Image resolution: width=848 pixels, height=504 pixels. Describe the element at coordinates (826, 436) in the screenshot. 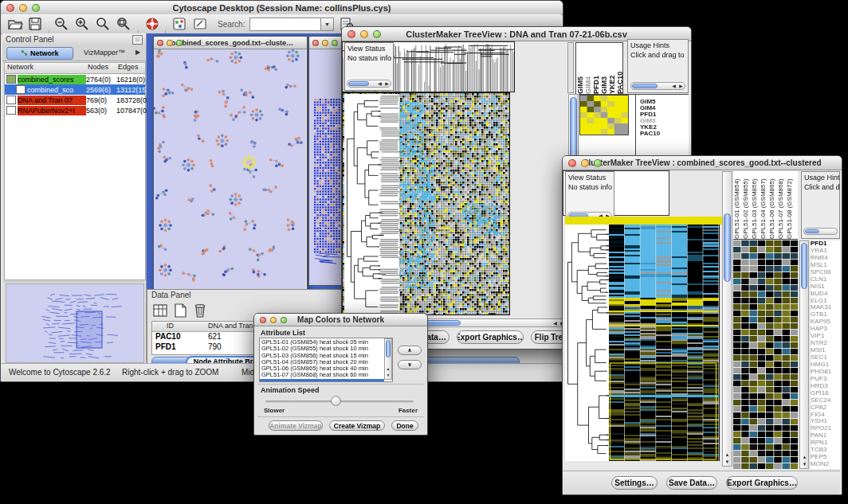

I see `gene-label: PAN1` at that location.